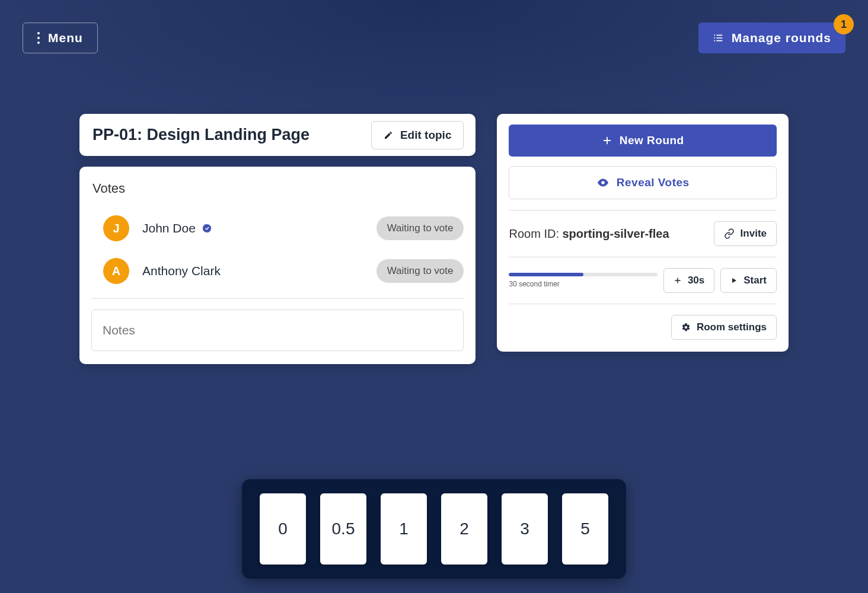  Describe the element at coordinates (535, 234) in the screenshot. I see `room-label-prefix: Room ID:` at that location.